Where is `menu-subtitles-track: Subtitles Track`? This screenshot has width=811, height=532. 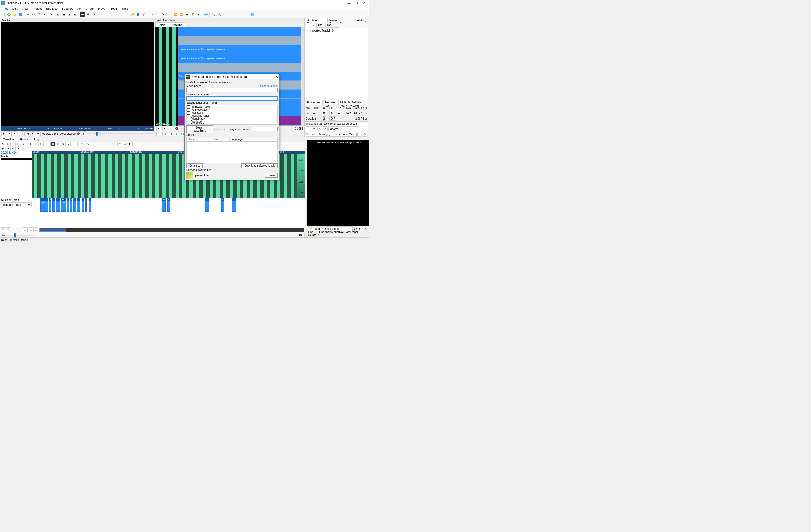 menu-subtitles-track: Subtitles Track is located at coordinates (72, 9).